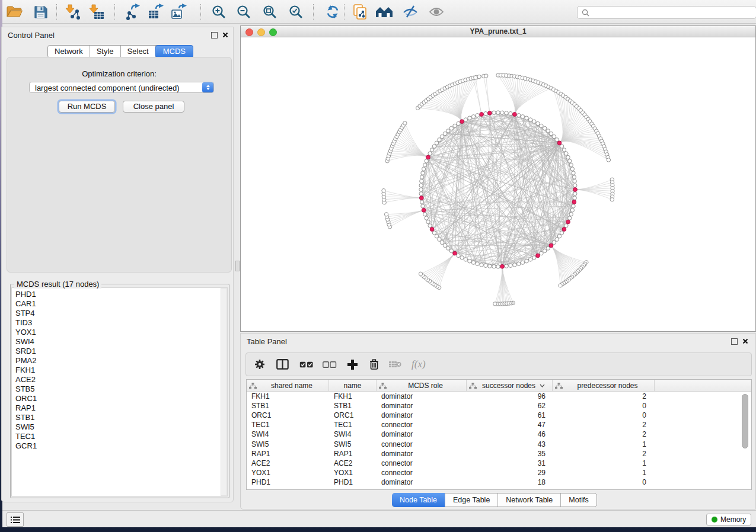 This screenshot has height=532, width=756. I want to click on result-item: PHD1, so click(120, 294).